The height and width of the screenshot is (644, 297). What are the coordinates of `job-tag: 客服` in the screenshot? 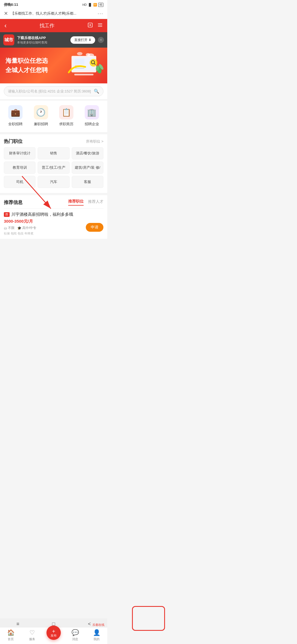 It's located at (87, 182).